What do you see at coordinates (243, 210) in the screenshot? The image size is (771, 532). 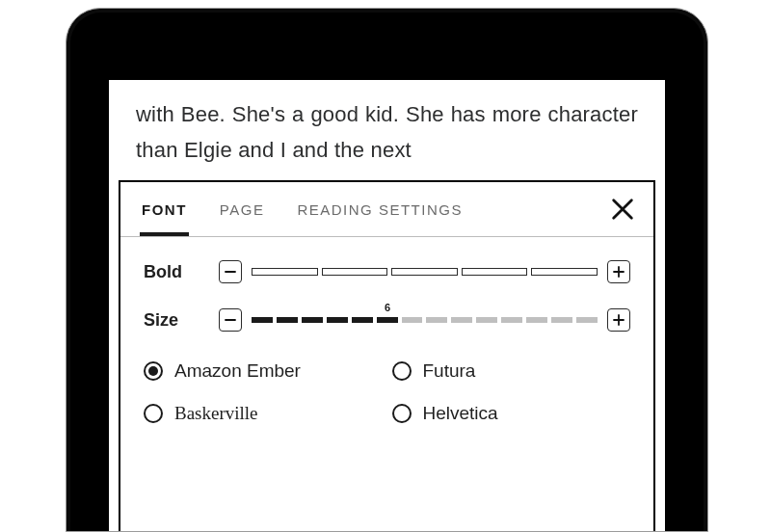 I see `tab-page: PAGE` at bounding box center [243, 210].